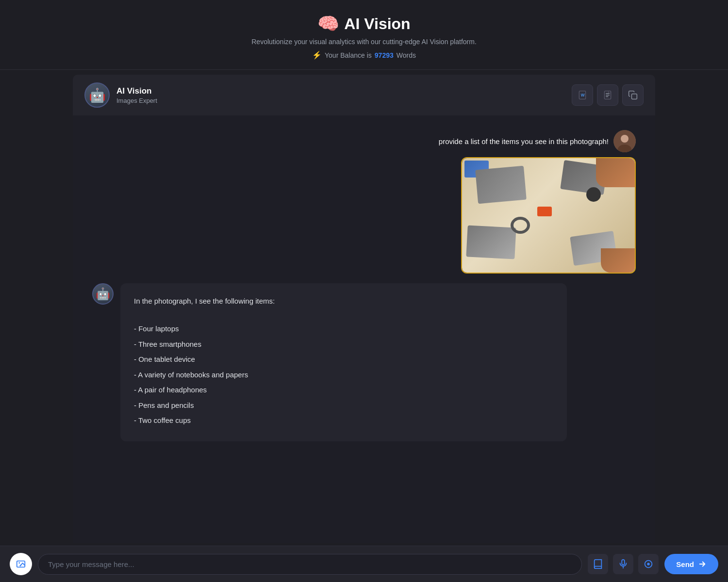 This screenshot has width=728, height=582. I want to click on chat-header: 🤖 AI Vision Images Expert W, so click(364, 95).